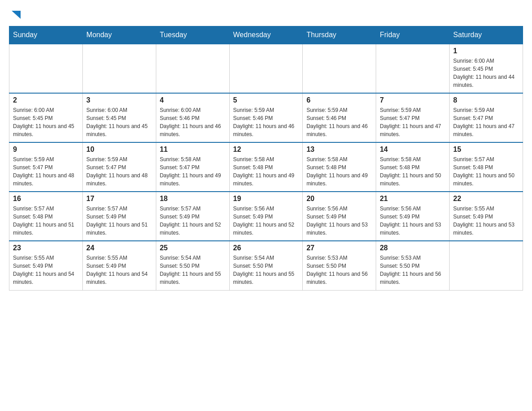 This screenshot has height=411, width=532. I want to click on day-number: 9, so click(46, 150).